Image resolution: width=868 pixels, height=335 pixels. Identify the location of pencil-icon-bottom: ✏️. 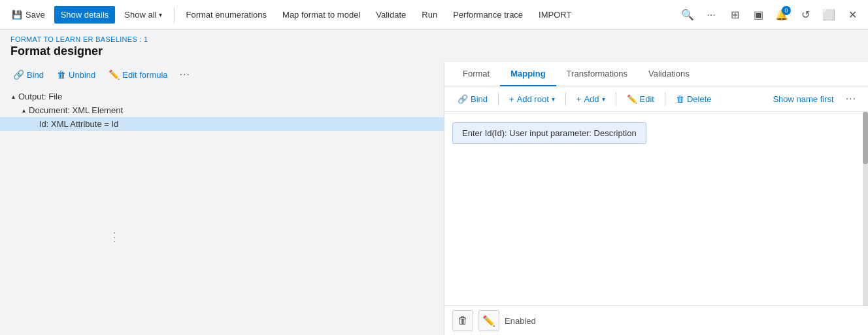
(489, 321).